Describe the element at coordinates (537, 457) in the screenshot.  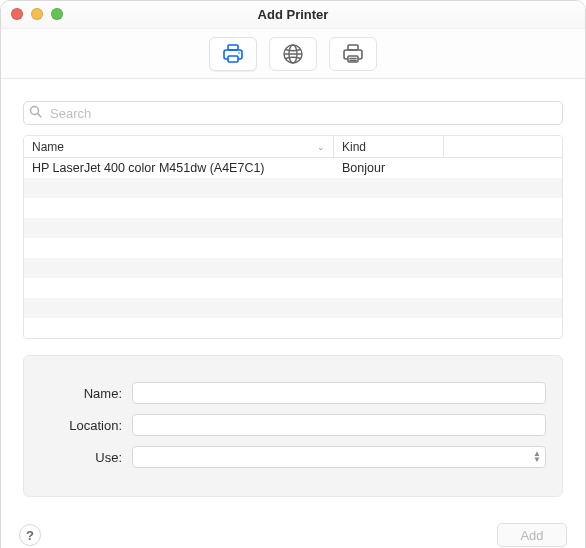
I see `stepper-icon: ▲▼` at that location.